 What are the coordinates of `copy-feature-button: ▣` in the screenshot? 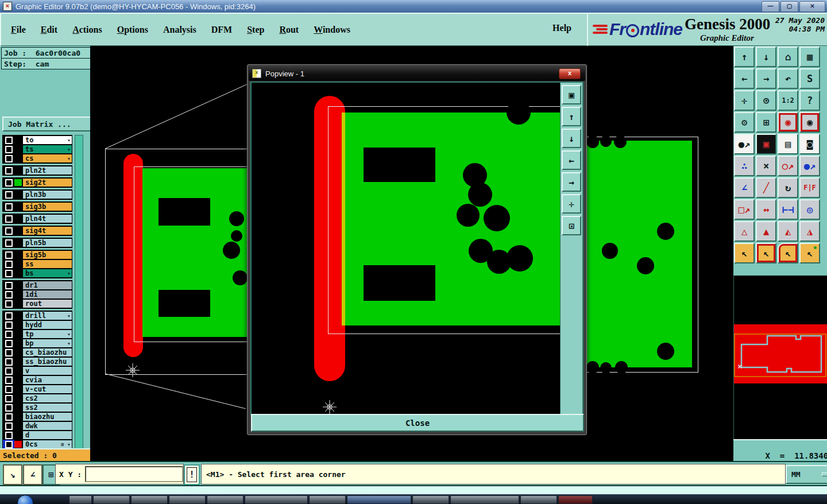 It's located at (766, 144).